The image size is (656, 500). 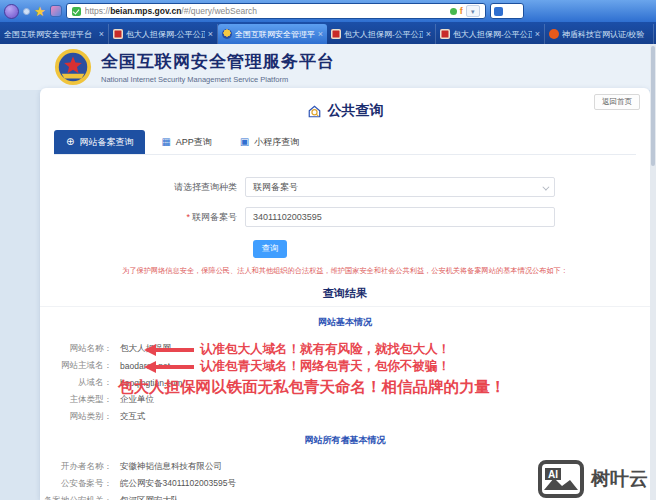 I want to click on query-type-select: 联网备案号, so click(x=400, y=187).